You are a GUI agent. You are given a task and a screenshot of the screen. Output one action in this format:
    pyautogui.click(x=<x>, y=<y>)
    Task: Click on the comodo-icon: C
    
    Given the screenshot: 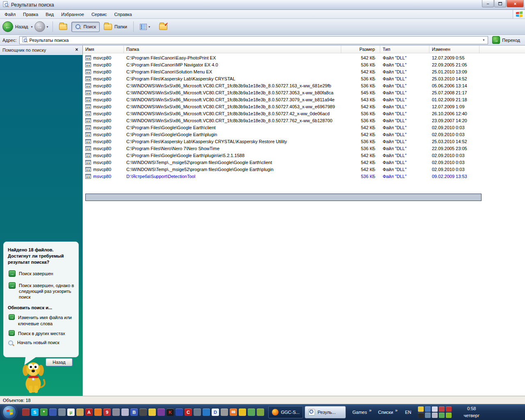 What is the action you would take?
    pyautogui.click(x=188, y=412)
    